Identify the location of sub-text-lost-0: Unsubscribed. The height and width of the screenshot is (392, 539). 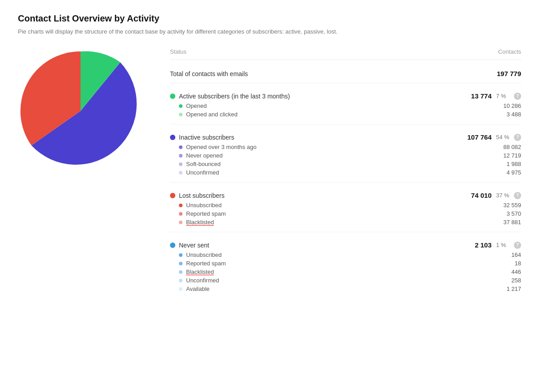
(204, 205).